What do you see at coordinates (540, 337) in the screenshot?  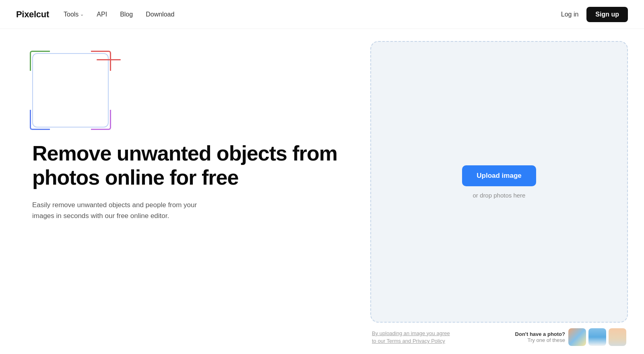 I see `sample-label: Don't have a photo? Try one of these` at bounding box center [540, 337].